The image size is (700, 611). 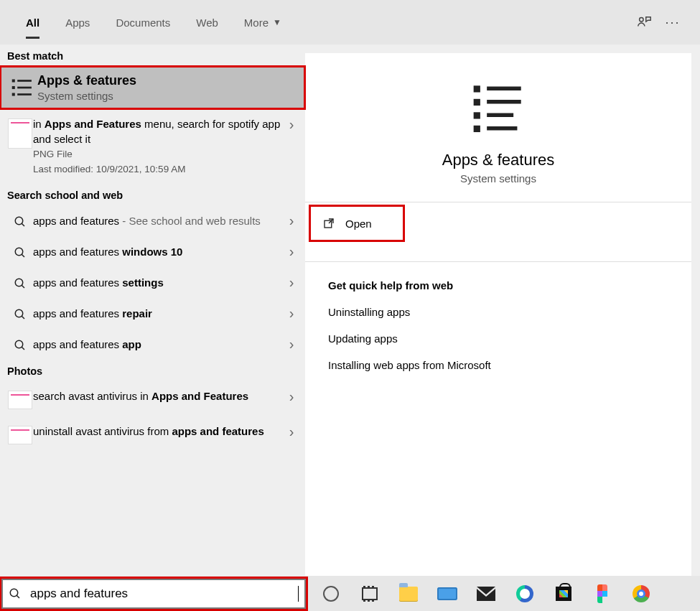 What do you see at coordinates (152, 399) in the screenshot?
I see `photo-result: search avast antivirus in Apps and Featu…` at bounding box center [152, 399].